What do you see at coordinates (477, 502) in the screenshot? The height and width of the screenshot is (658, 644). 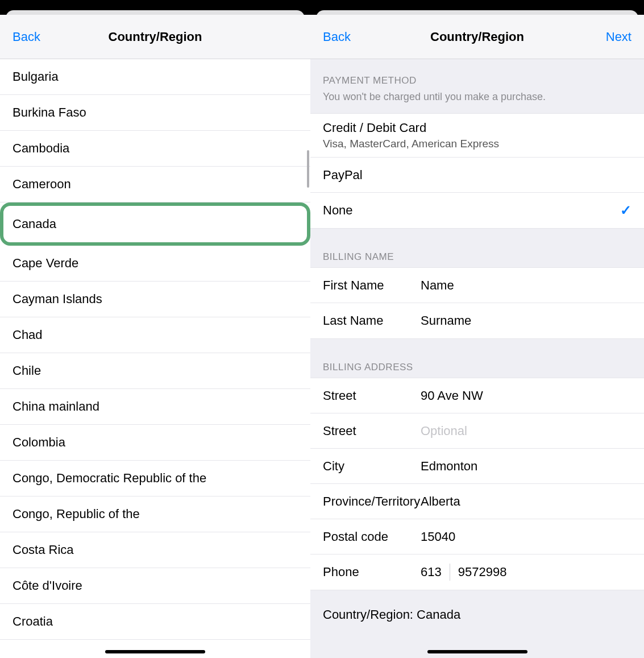 I see `province-row: Province/Territory Alberta` at bounding box center [477, 502].